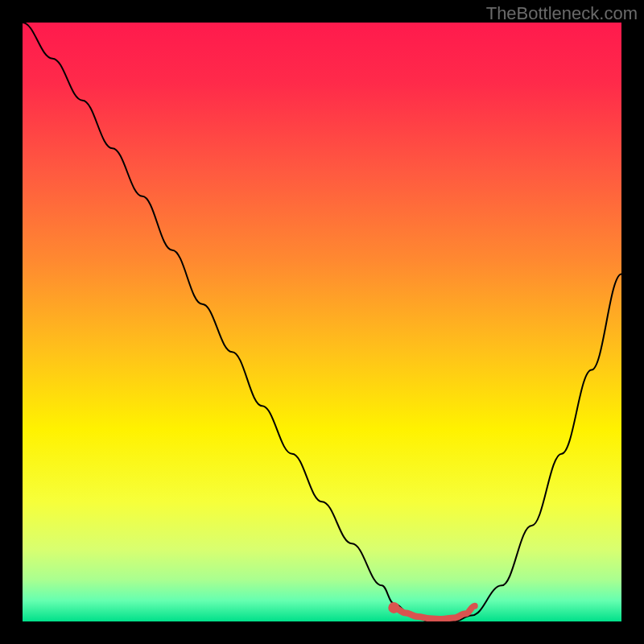 The image size is (644, 644). What do you see at coordinates (434, 613) in the screenshot?
I see `optimal-range-marker` at bounding box center [434, 613].